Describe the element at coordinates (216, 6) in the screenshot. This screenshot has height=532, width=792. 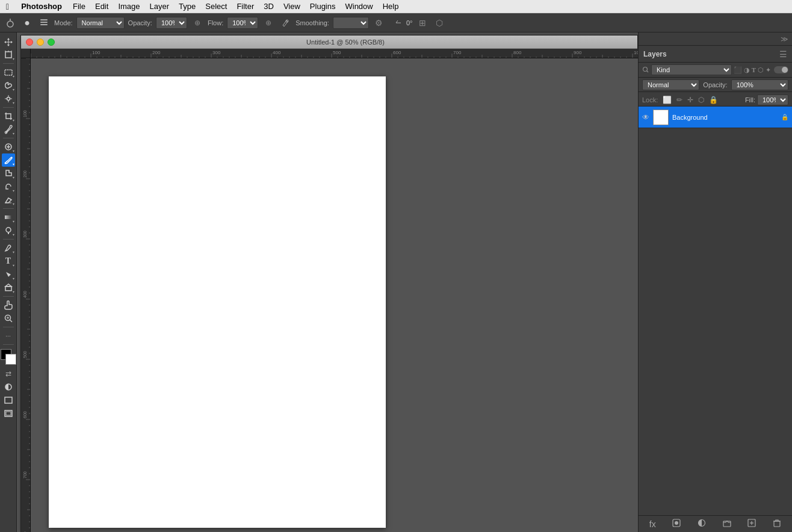
I see `menu-select: Select` at that location.